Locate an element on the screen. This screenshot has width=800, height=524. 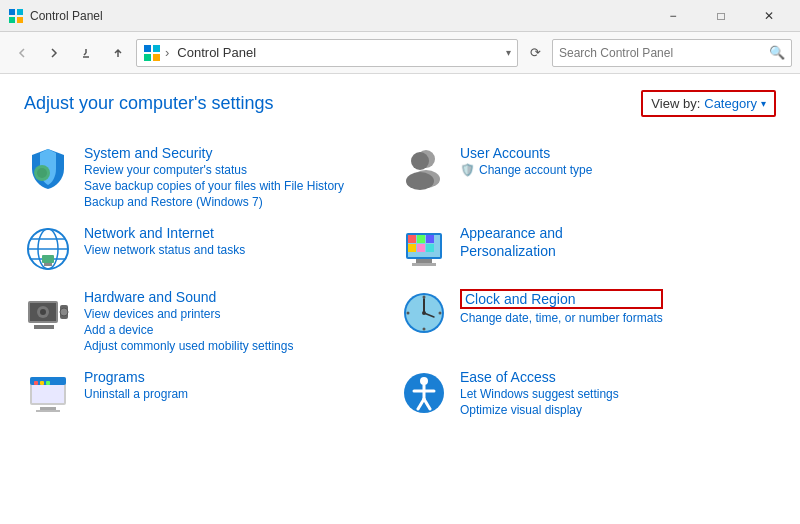
close-button: ✕ is located at coordinates (769, 16).